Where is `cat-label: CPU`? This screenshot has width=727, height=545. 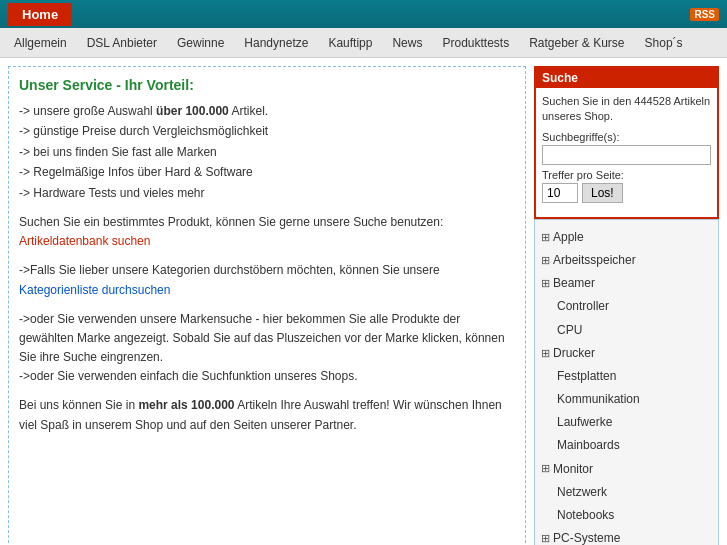 cat-label: CPU is located at coordinates (570, 330).